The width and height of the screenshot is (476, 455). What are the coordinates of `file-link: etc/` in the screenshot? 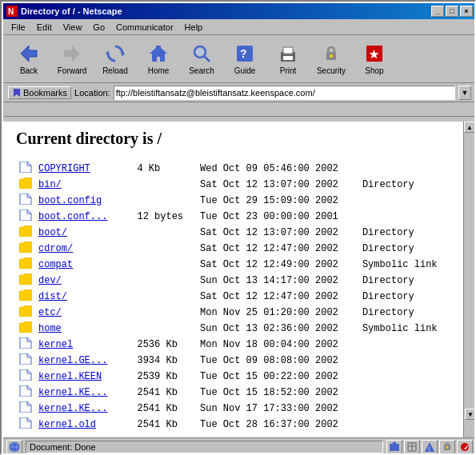 It's located at (50, 313).